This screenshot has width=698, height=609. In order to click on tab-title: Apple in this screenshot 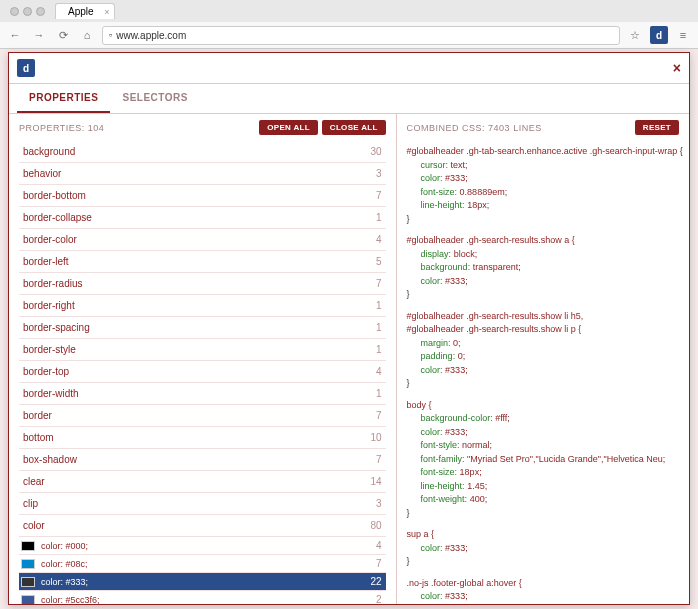, I will do `click(81, 12)`.